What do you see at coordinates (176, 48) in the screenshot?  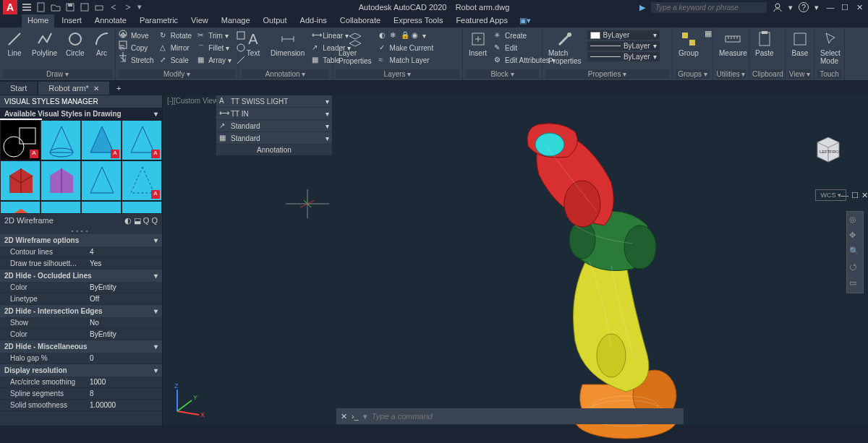 I see `mirror-button: △Mirror` at bounding box center [176, 48].